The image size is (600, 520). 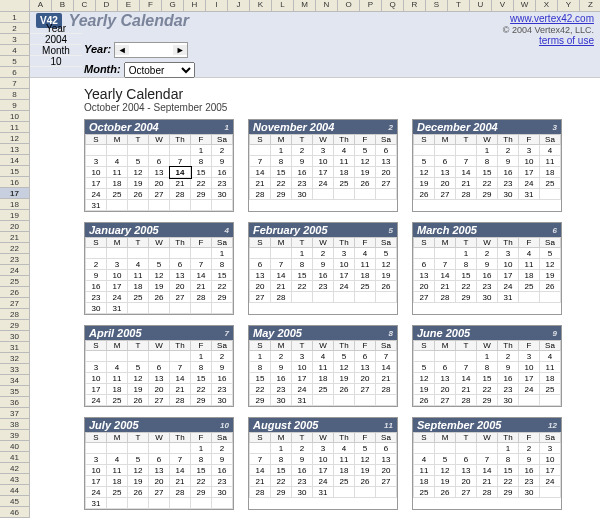 What do you see at coordinates (569, 6) in the screenshot?
I see `col-Y: Y` at bounding box center [569, 6].